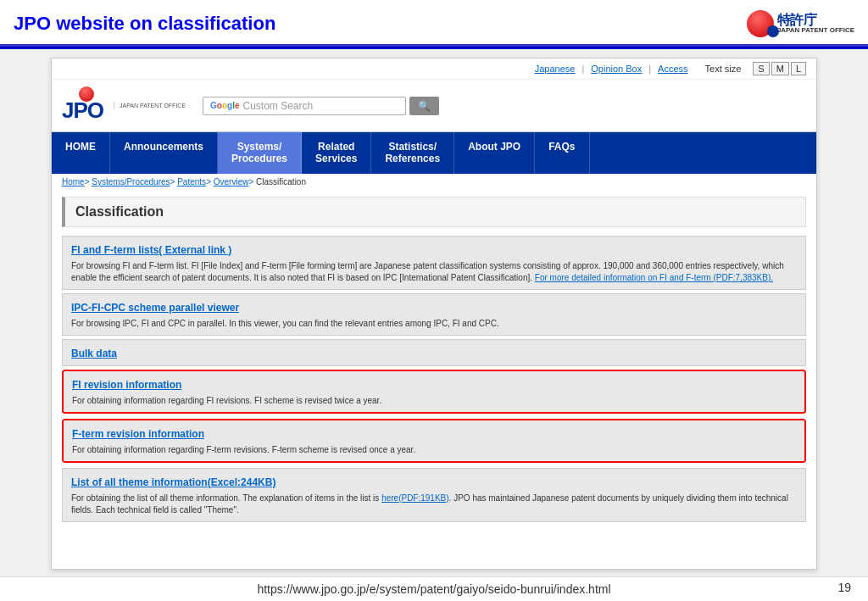  Describe the element at coordinates (415, 498) in the screenshot. I see `theme-list-detail-link: here(PDF:191KB)` at that location.